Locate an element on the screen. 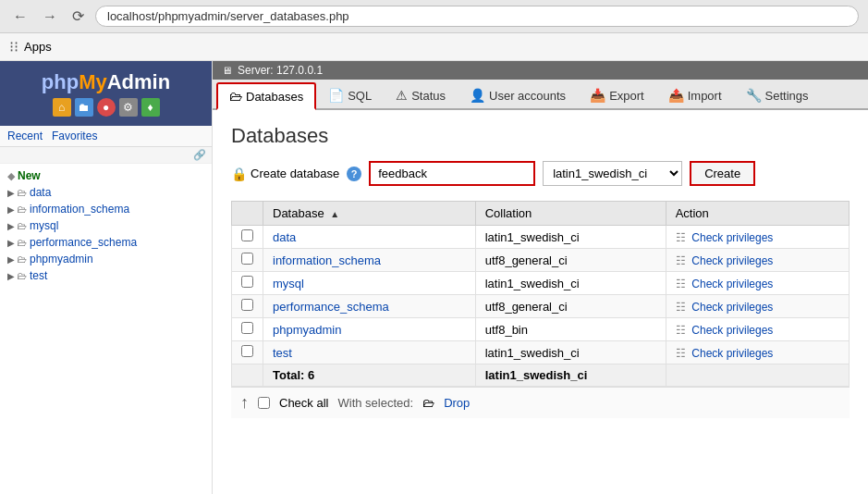 The width and height of the screenshot is (868, 494). tab-databases-icon: 🗁 is located at coordinates (236, 96).